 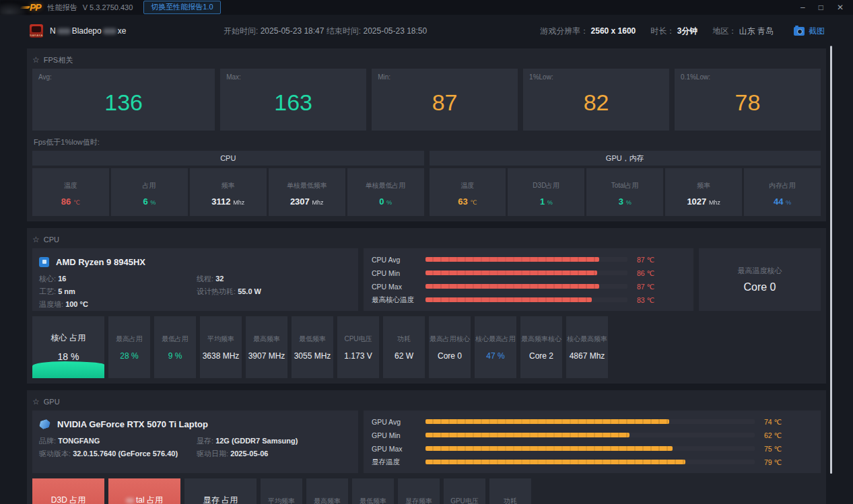 I want to click on stat-card: 显存频率 101 MHz, so click(x=419, y=491).